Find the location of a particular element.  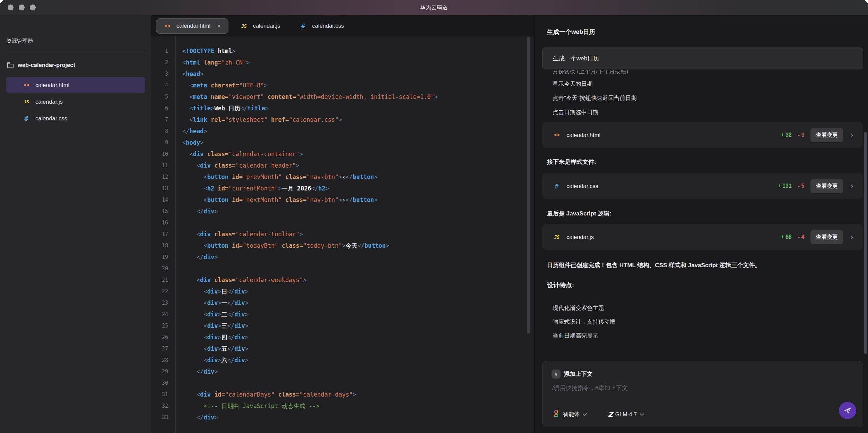

gutter-divider is located at coordinates (175, 235).